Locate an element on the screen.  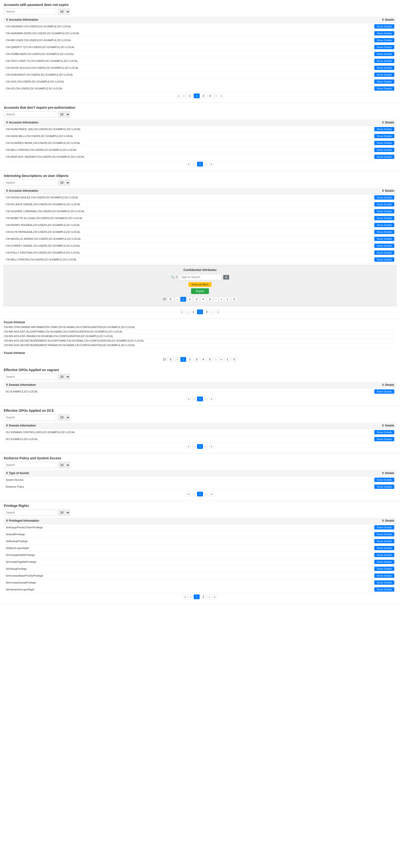
no-expire-p1: 1 is located at coordinates (190, 96).